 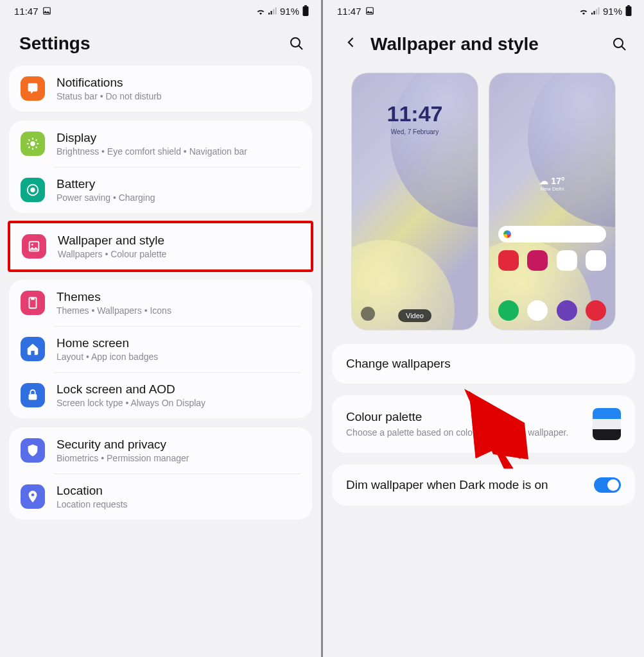 What do you see at coordinates (486, 44) in the screenshot?
I see `page-title: Wallpaper and style` at bounding box center [486, 44].